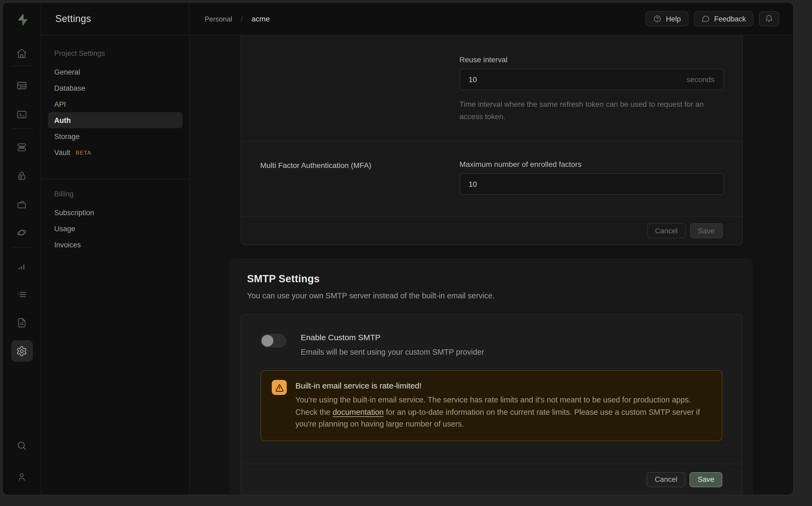  I want to click on top-bar: Personal / acme Help Feedback, so click(492, 19).